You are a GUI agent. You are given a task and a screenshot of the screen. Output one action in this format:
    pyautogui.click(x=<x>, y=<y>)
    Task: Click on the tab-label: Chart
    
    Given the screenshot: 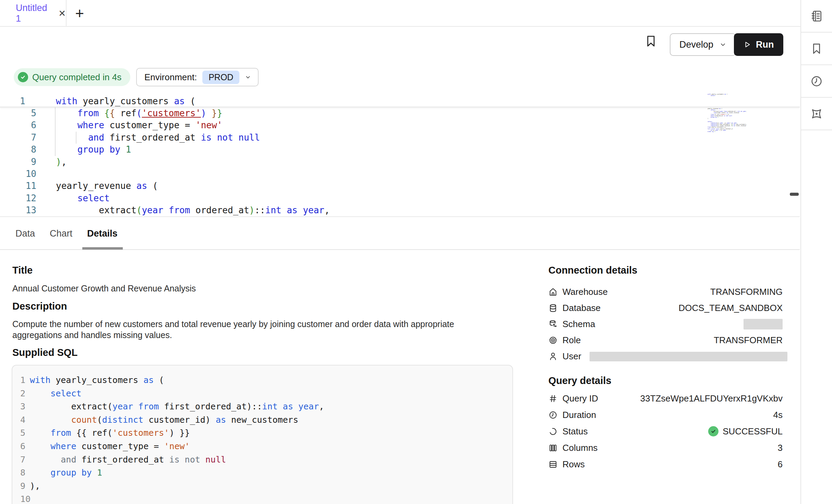 What is the action you would take?
    pyautogui.click(x=61, y=234)
    